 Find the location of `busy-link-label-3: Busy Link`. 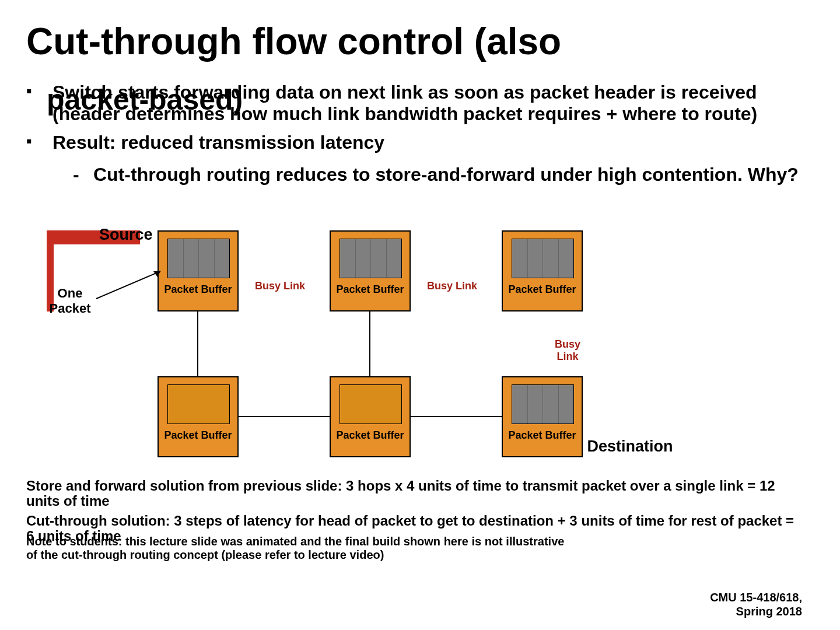

busy-link-label-3: Busy Link is located at coordinates (568, 351).